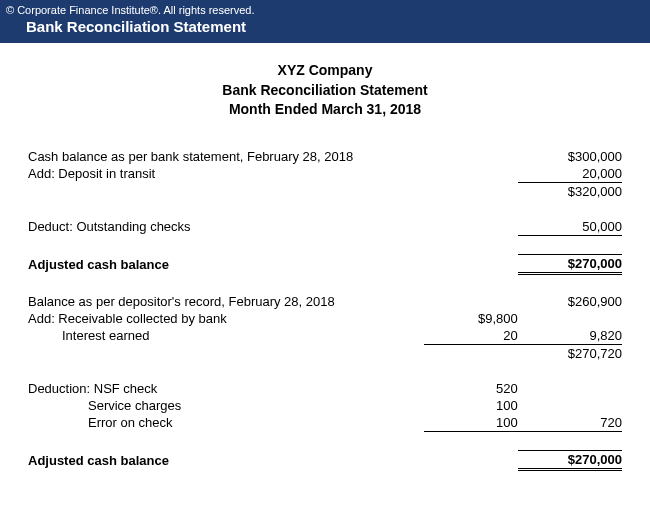 The image size is (650, 515). Describe the element at coordinates (226, 318) in the screenshot. I see `receivable-label: Add: Receivable collected by bank` at that location.